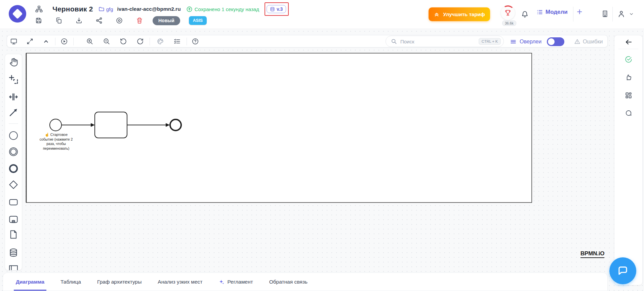 The height and width of the screenshot is (291, 644). Describe the element at coordinates (276, 9) in the screenshot. I see `version-badge-wrap: v.3` at that location.